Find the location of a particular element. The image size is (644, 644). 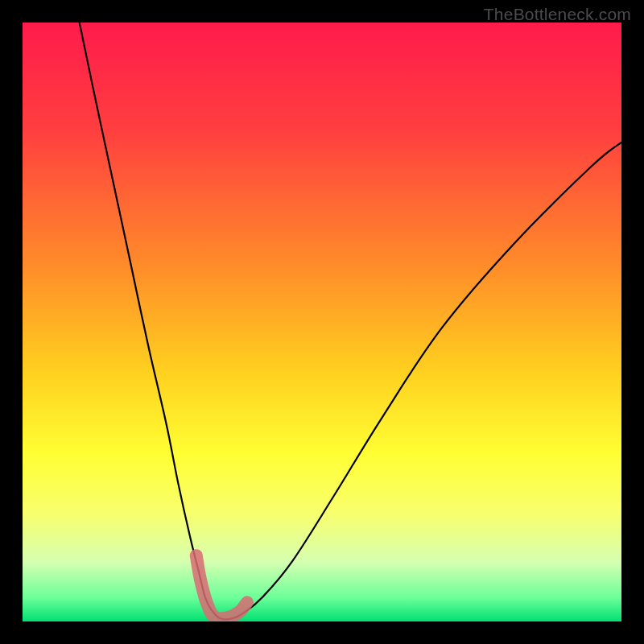

watermark-text: TheBottleneck.com is located at coordinates (557, 14).